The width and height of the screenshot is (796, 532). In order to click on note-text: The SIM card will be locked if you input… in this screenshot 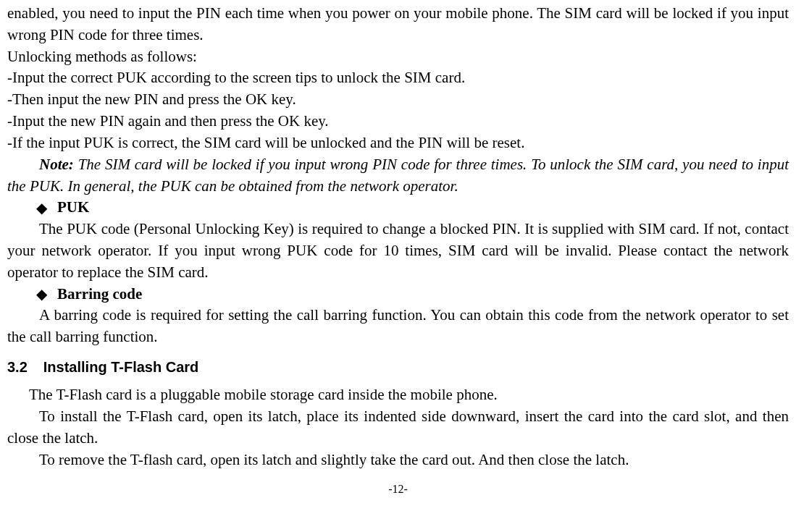, I will do `click(398, 175)`.